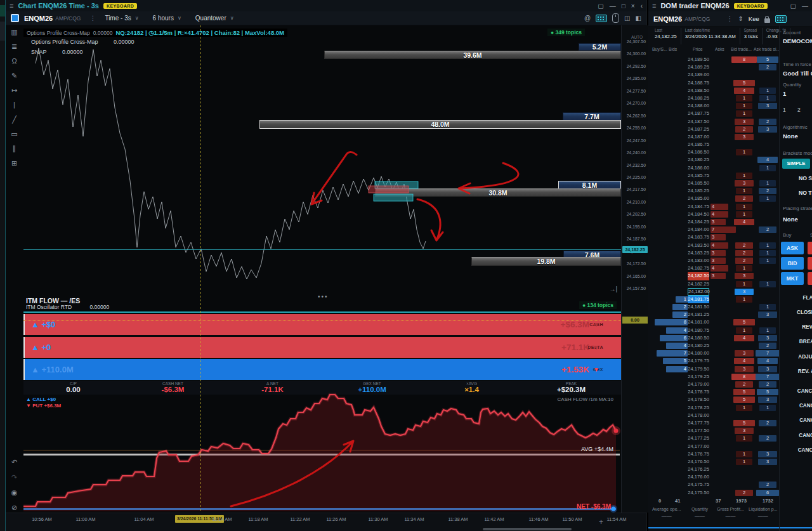 The width and height of the screenshot is (812, 531). What do you see at coordinates (14, 134) in the screenshot?
I see `rectangle-tool-icon: ▭` at bounding box center [14, 134].